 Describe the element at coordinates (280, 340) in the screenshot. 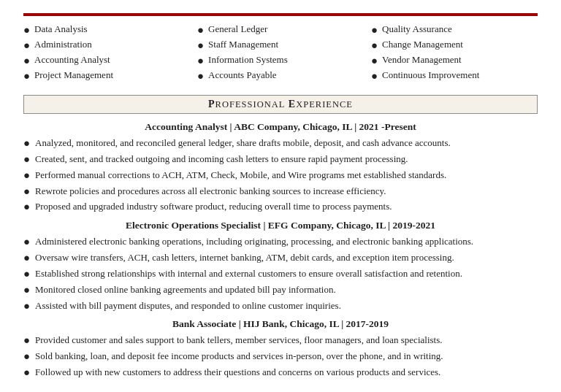

I see `job-bullet: ● Provided customer and sales support to…` at that location.